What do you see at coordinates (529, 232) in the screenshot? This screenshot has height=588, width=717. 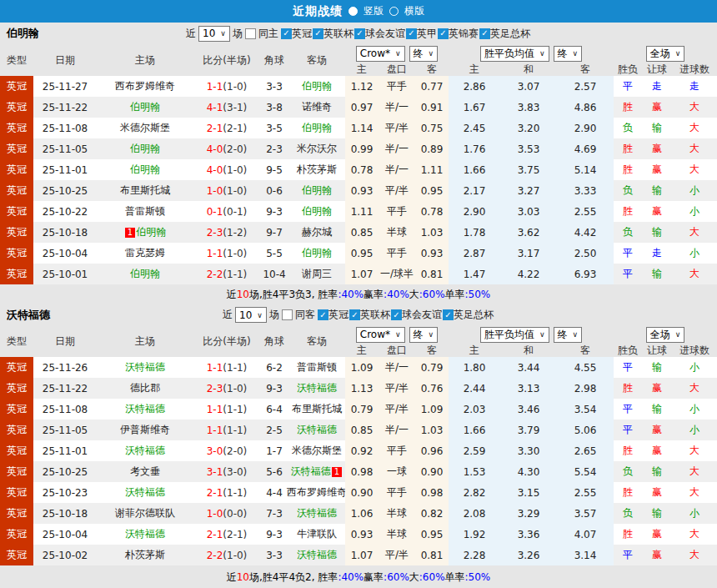 I see `euro-odds-draw: 3.62` at bounding box center [529, 232].